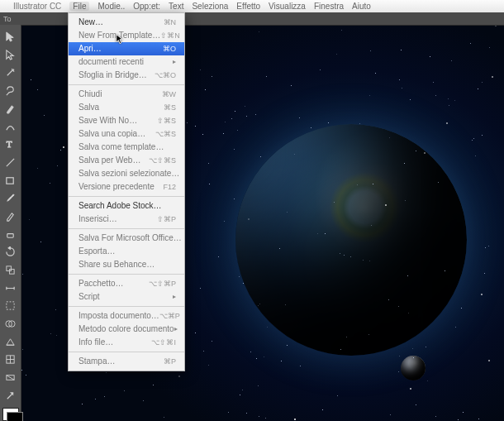  What do you see at coordinates (126, 342) in the screenshot?
I see `menu-item: Info file…⌥⇧⌘I` at bounding box center [126, 342].